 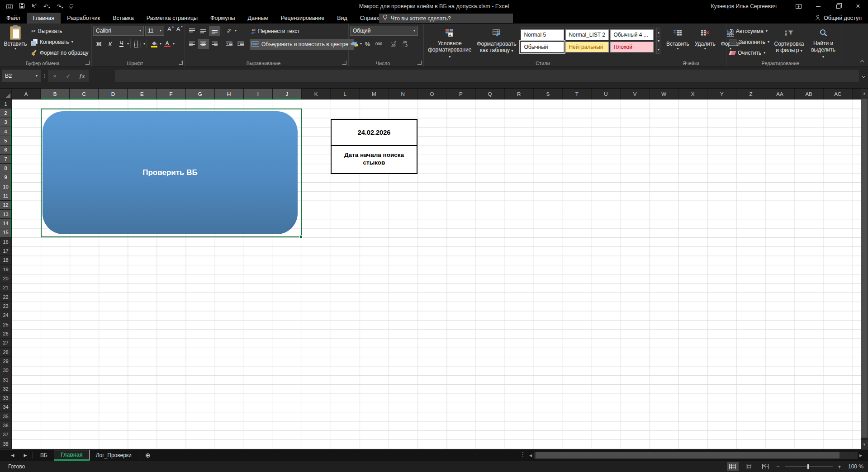 What do you see at coordinates (301, 237) in the screenshot?
I see `fill-handle` at bounding box center [301, 237].